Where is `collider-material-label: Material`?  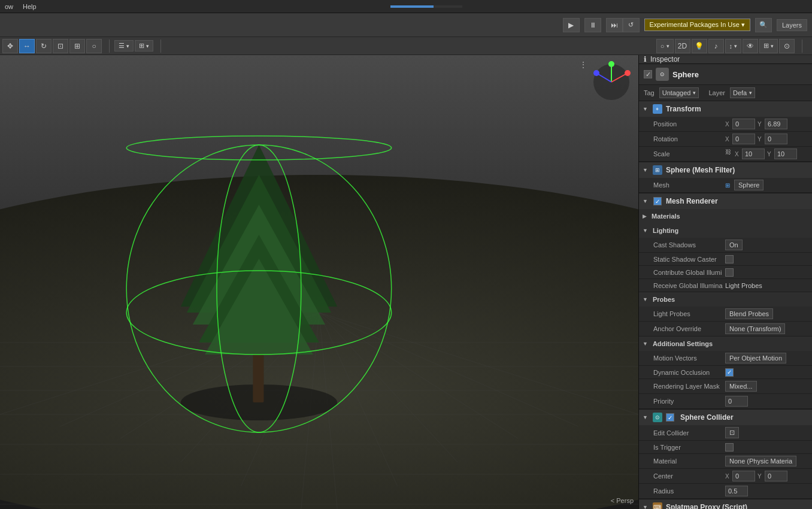
collider-material-label: Material is located at coordinates (689, 461).